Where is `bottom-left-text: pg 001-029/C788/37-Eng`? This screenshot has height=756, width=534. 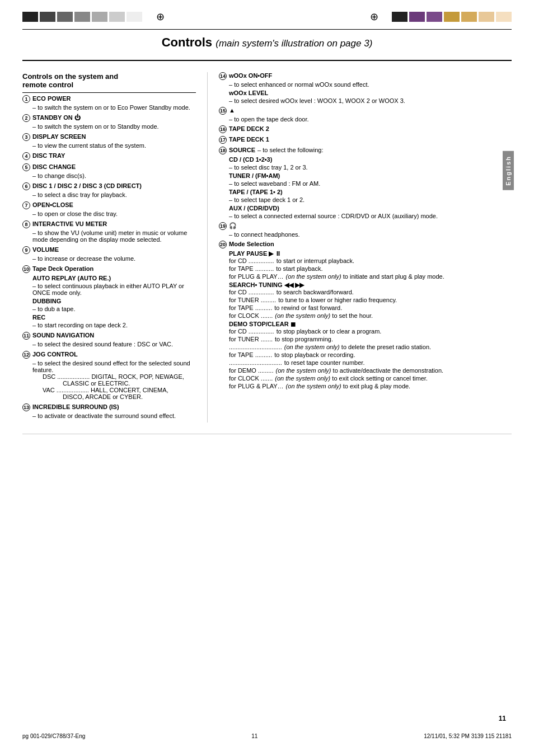
bottom-left-text: pg 001-029/C788/37-Eng is located at coordinates (54, 736).